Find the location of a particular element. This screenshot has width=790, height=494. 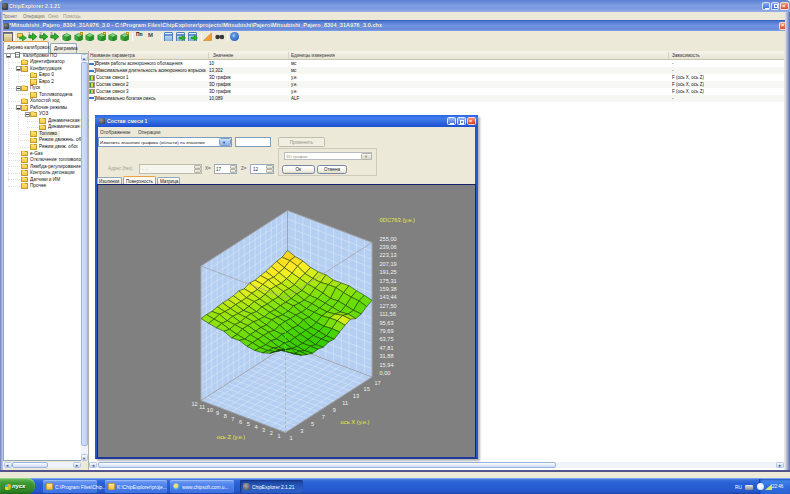

svg-text: 17 is located at coordinates (377, 383).